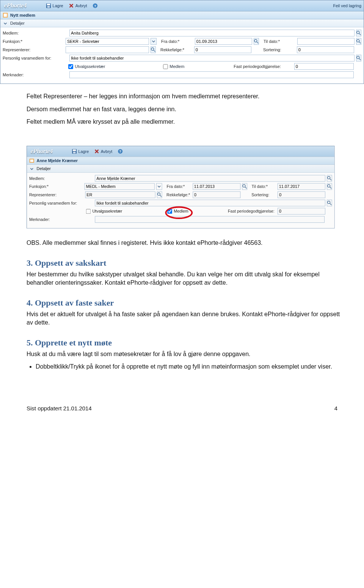 The width and height of the screenshot is (364, 588). What do you see at coordinates (107, 50) in the screenshot?
I see `representerer-field` at bounding box center [107, 50].